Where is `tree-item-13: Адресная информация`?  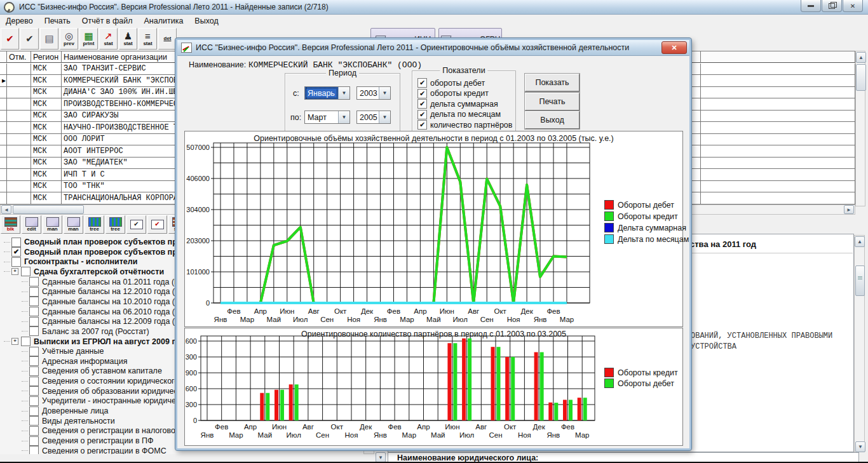 tree-item-13: Адресная информация is located at coordinates (74, 361).